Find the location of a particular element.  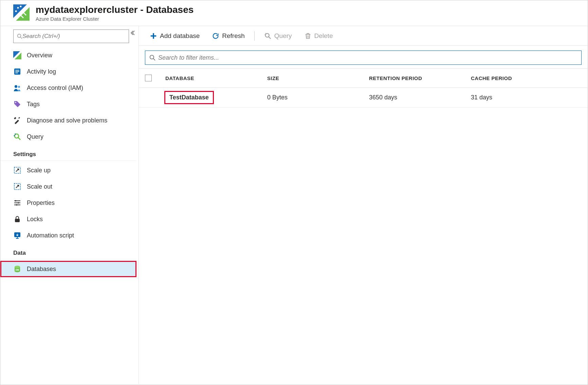

sidebar-item-label: Tags is located at coordinates (33, 104).